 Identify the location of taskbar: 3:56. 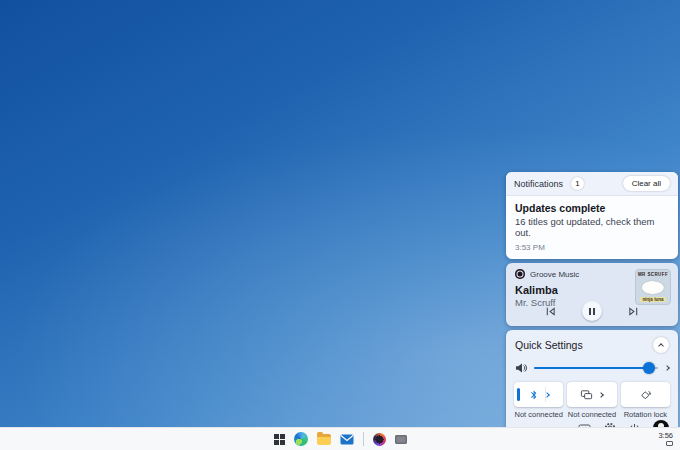
(340, 438).